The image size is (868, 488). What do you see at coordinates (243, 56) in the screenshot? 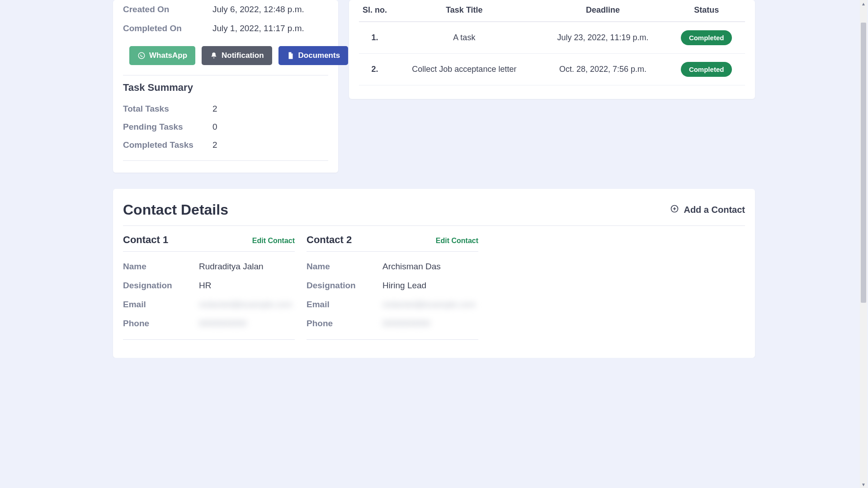
I see `notification-label: Notification` at bounding box center [243, 56].